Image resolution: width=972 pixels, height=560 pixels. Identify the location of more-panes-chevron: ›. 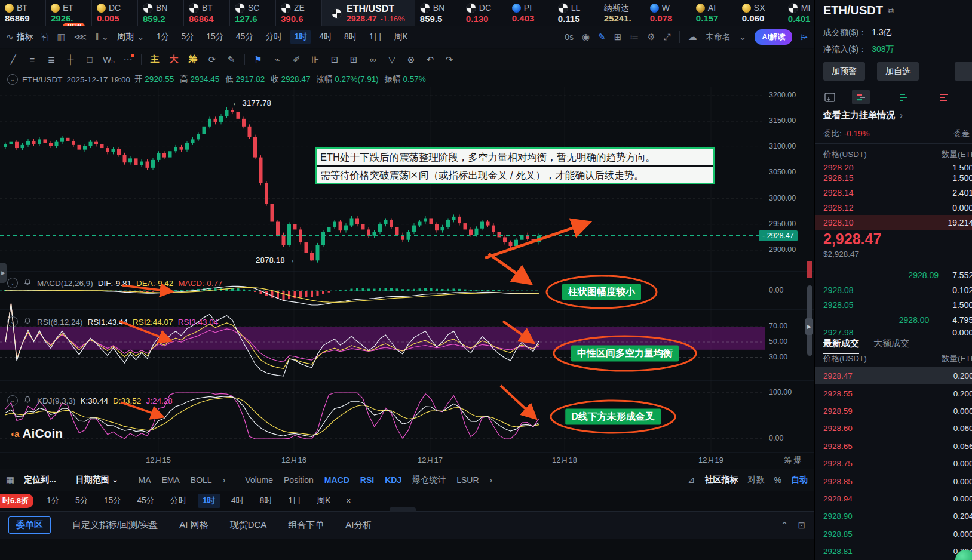
(491, 480).